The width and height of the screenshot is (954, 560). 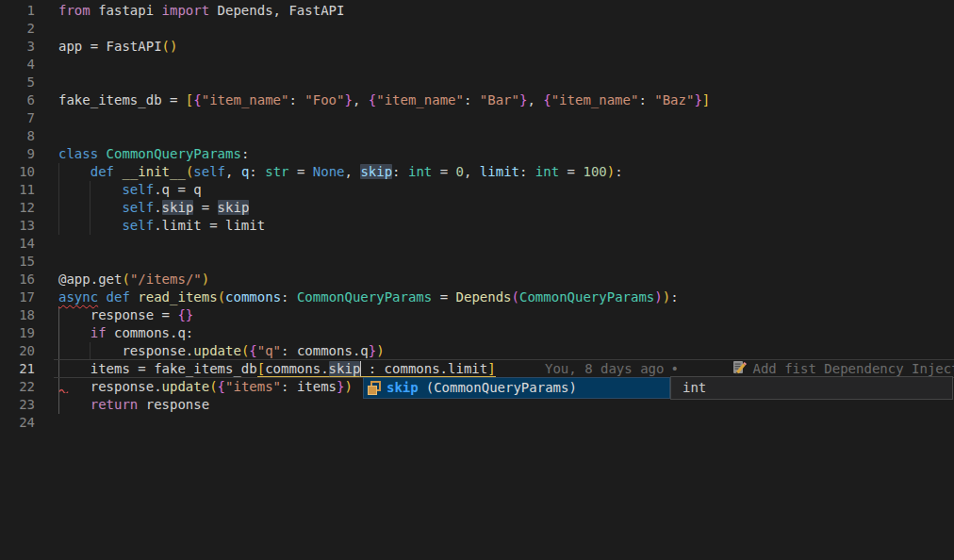 What do you see at coordinates (253, 387) in the screenshot?
I see `code-token: "items"` at bounding box center [253, 387].